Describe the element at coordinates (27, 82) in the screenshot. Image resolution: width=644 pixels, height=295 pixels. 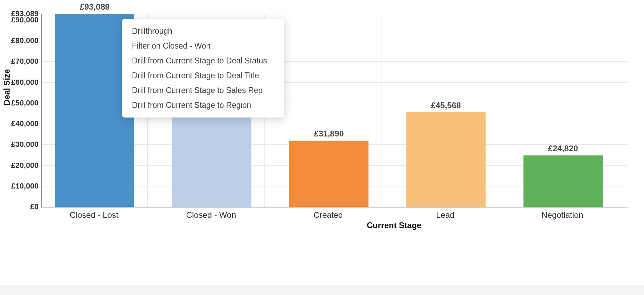
I see `y-tick-label: £60,000` at that location.